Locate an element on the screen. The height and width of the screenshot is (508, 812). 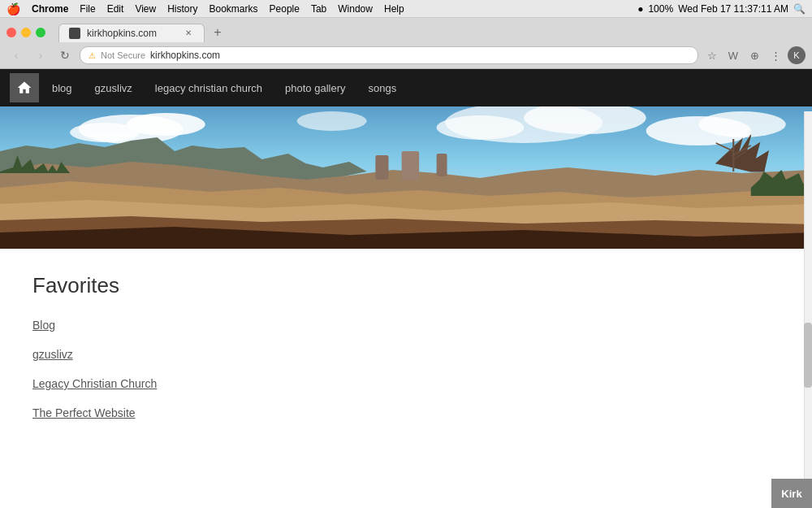
menubar: 🍎 Chrome File Edit View History Bookmark… is located at coordinates (406, 9).